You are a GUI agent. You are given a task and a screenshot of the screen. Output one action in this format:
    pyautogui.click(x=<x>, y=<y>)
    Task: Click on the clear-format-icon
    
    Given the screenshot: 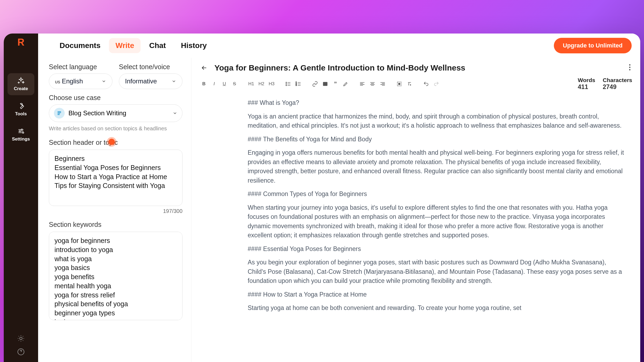 What is the action you would take?
    pyautogui.click(x=409, y=84)
    